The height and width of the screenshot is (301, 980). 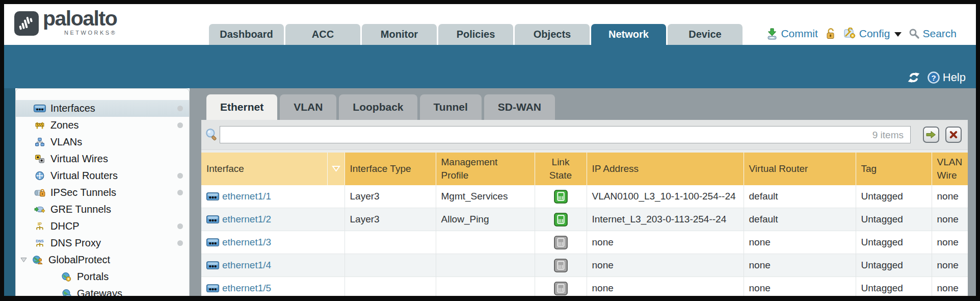 What do you see at coordinates (40, 210) in the screenshot?
I see `gre-tunnels-icon` at bounding box center [40, 210].